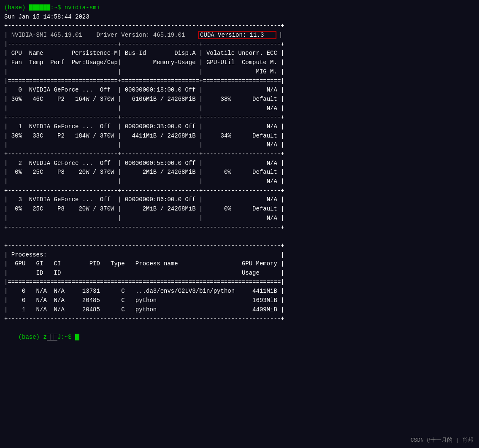 The image size is (479, 448). I want to click on gpu0-row3: | | | N/A |, so click(240, 109).